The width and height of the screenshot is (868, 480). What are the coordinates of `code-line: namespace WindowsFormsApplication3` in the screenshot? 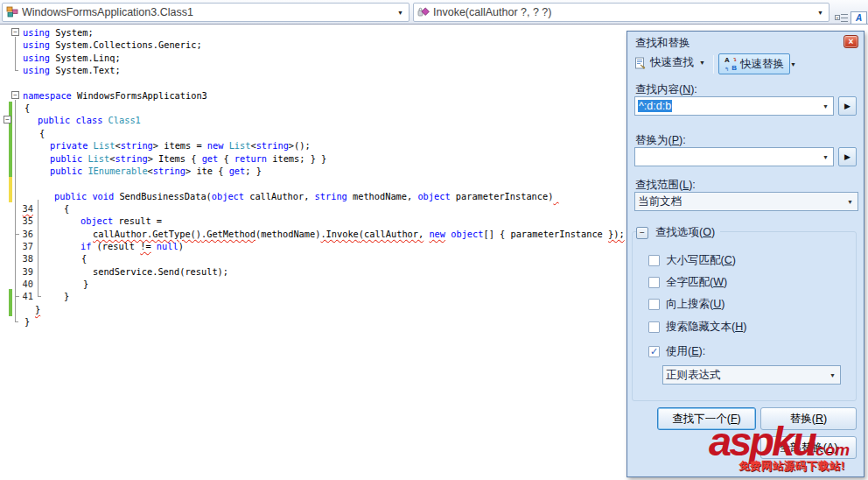 It's located at (332, 95).